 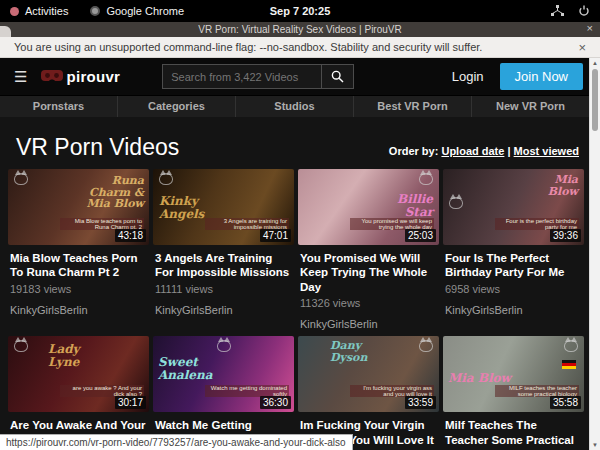 What do you see at coordinates (551, 186) in the screenshot?
I see `thumbnail-overlay-text: Mia Blow` at bounding box center [551, 186].